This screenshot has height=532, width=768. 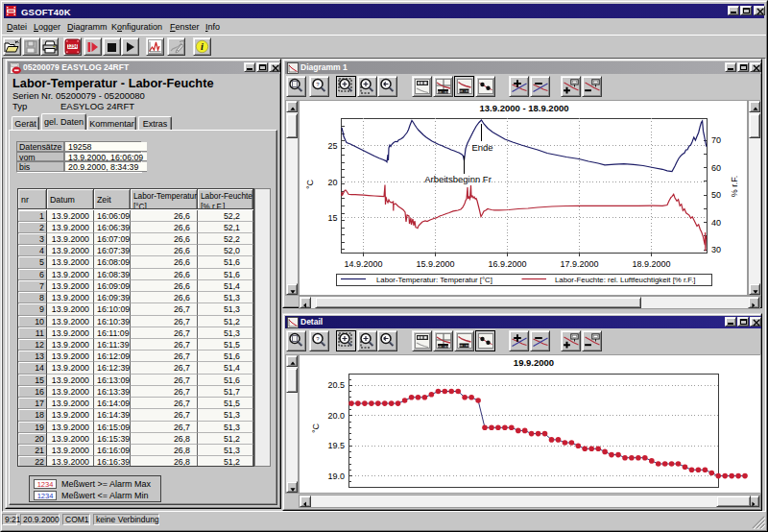 I want to click on svg-text: 19.9.2000, so click(x=534, y=363).